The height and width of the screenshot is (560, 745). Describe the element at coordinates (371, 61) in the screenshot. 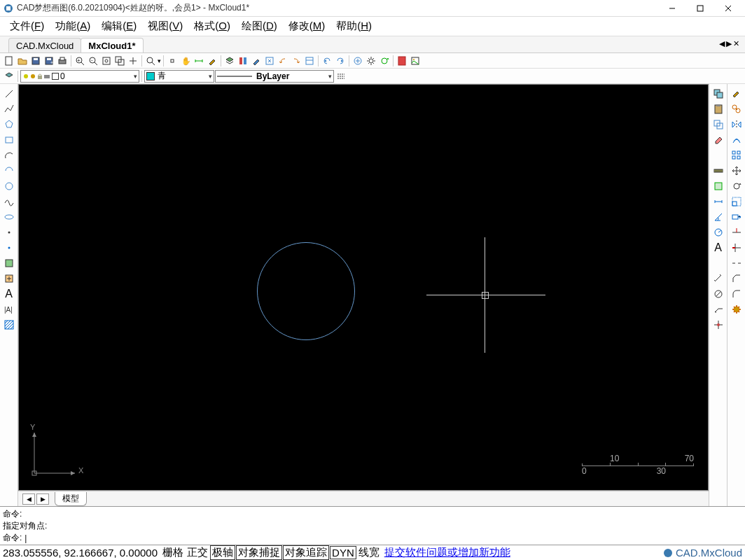

I see `gear-icon` at that location.